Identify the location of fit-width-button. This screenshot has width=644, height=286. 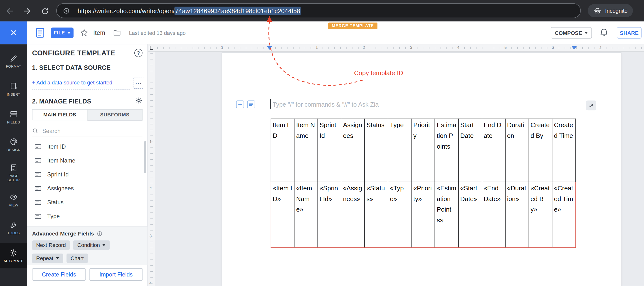
(591, 105).